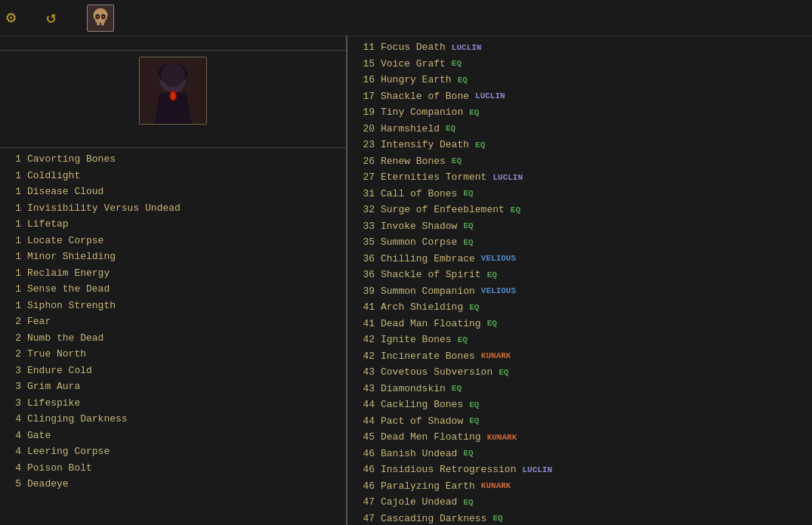 The height and width of the screenshot is (525, 812). Describe the element at coordinates (173, 176) in the screenshot. I see `list-item: 1Coldlight` at that location.